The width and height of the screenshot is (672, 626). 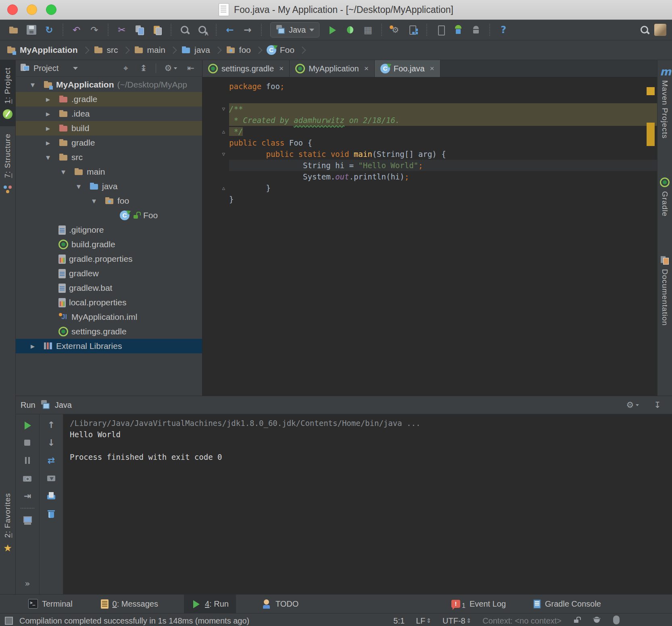 I want to click on tab-settings-gradle: settings.gradle×, so click(x=246, y=69).